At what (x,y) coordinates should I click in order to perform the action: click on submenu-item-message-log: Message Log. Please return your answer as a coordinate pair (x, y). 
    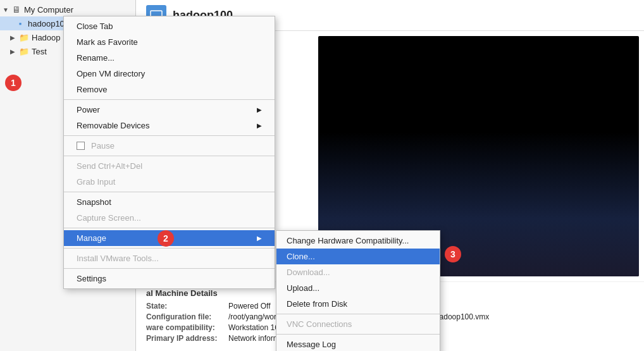
    Looking at the image, I should click on (358, 344).